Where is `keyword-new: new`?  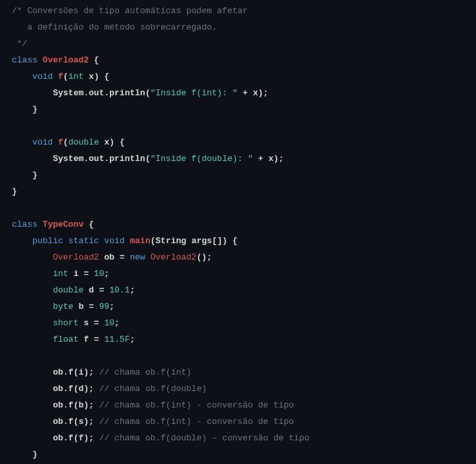 keyword-new: new is located at coordinates (137, 258).